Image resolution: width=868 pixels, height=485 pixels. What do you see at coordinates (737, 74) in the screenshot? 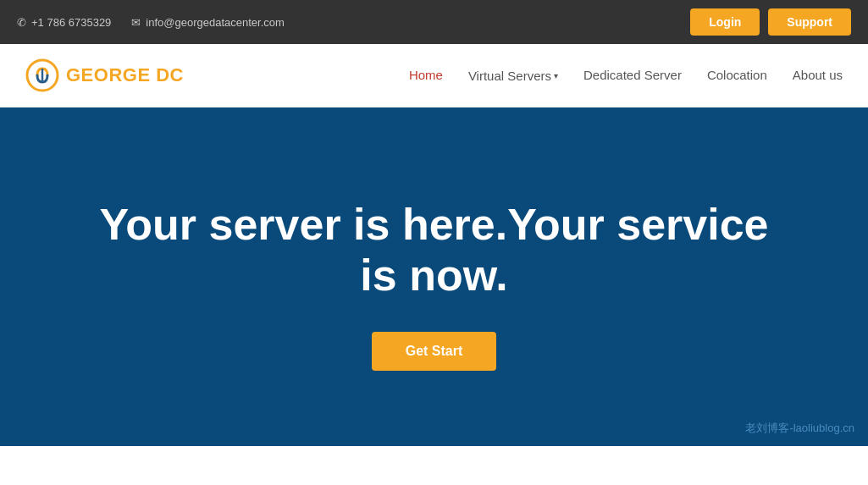
I see `nav-link-colocation: Colocation` at bounding box center [737, 74].